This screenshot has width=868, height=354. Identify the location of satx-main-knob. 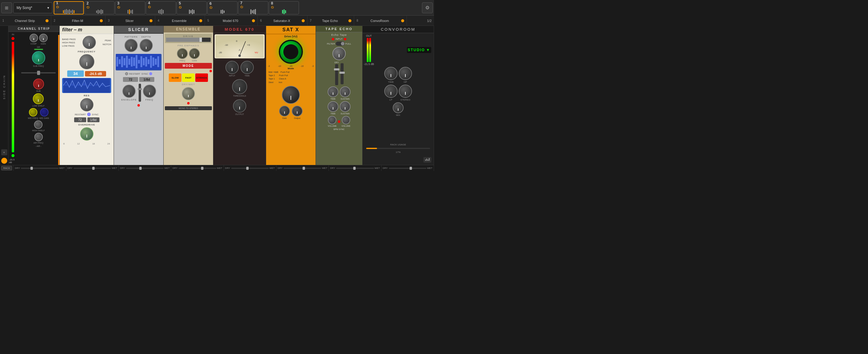
(291, 95).